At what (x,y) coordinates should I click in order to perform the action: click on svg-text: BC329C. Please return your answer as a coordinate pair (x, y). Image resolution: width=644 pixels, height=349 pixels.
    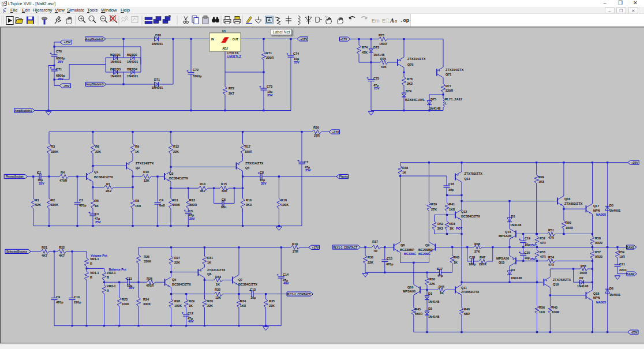
    Looking at the image, I should click on (410, 254).